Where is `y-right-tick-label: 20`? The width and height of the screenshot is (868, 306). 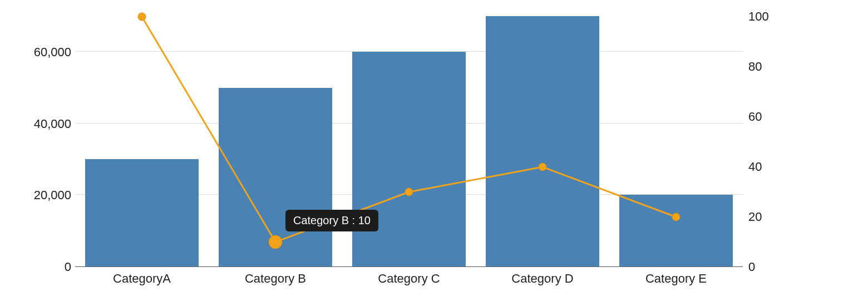 y-right-tick-label: 20 is located at coordinates (755, 217).